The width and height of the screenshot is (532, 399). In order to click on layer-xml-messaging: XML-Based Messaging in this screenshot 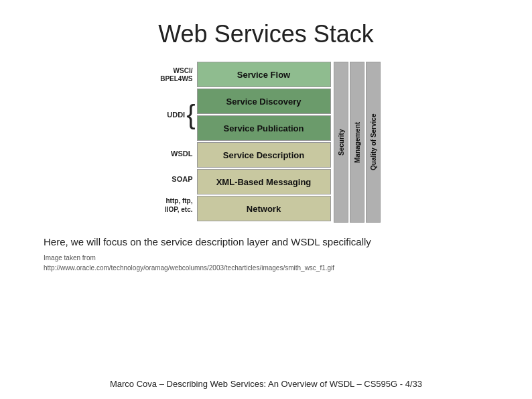, I will do `click(264, 182)`.